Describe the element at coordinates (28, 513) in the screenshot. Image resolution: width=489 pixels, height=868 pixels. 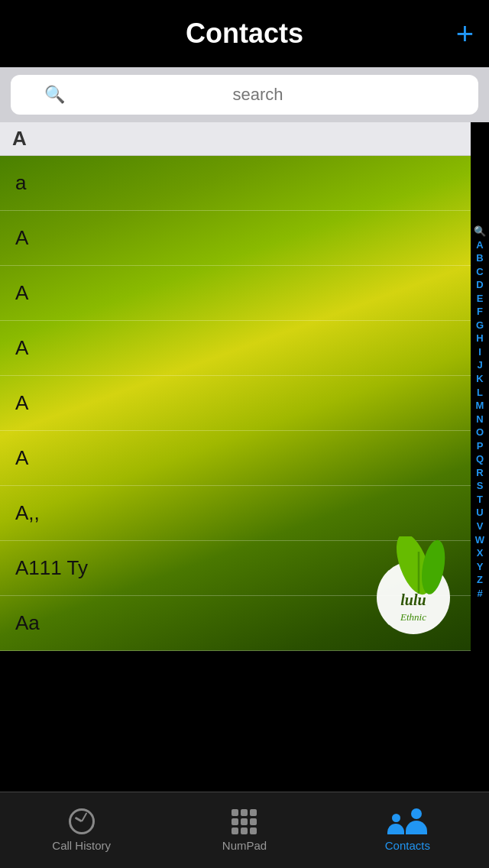
I see `contact-name: A,,` at that location.